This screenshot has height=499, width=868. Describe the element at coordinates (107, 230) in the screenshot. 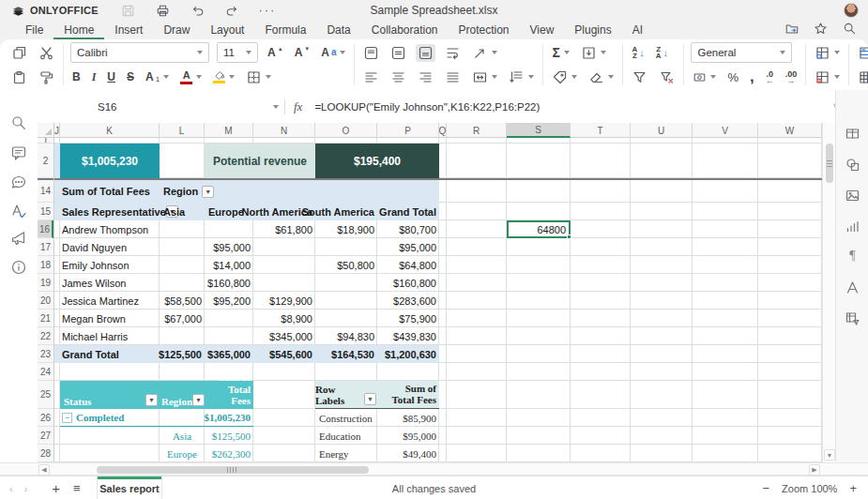

I see `cell: Andrew Thompson` at that location.